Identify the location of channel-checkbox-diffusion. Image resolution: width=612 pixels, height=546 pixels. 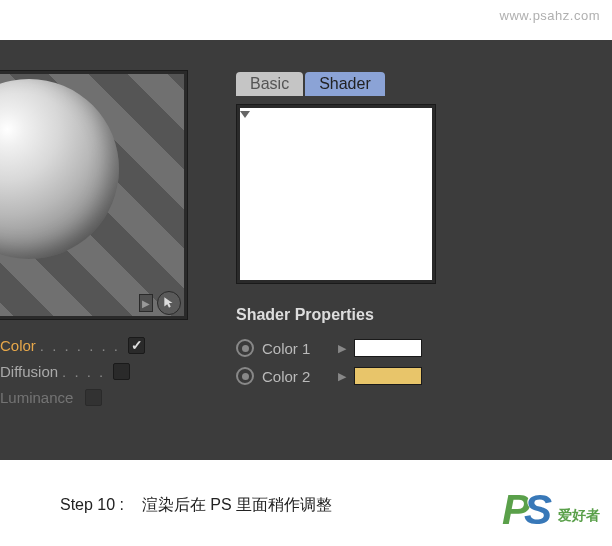
(122, 372).